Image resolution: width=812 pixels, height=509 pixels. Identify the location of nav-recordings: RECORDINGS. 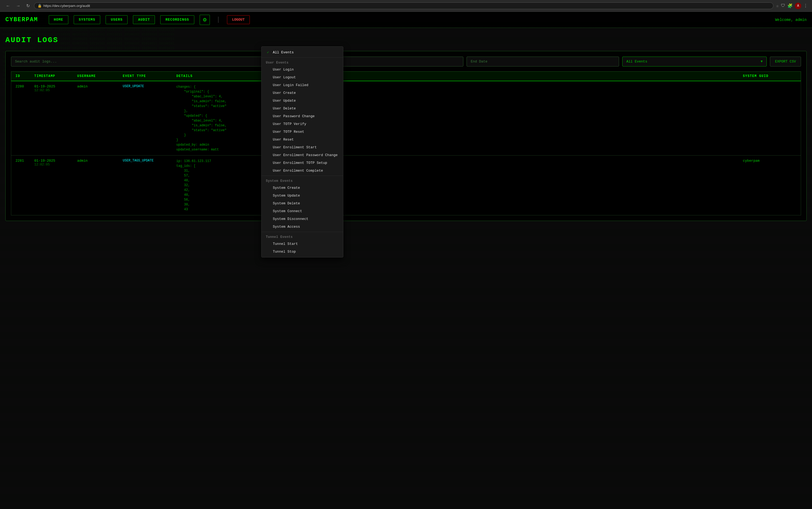
(177, 20).